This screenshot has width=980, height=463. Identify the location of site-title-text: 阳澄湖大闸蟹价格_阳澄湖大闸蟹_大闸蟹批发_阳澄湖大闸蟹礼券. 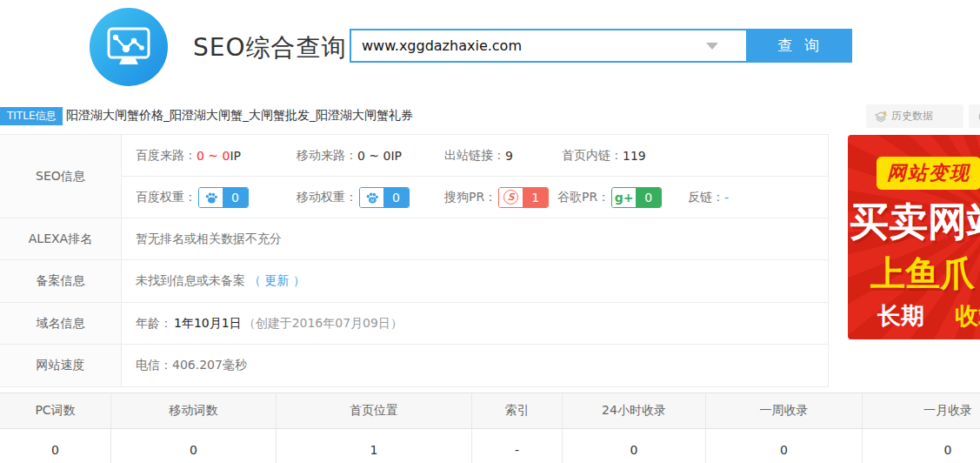
(240, 116).